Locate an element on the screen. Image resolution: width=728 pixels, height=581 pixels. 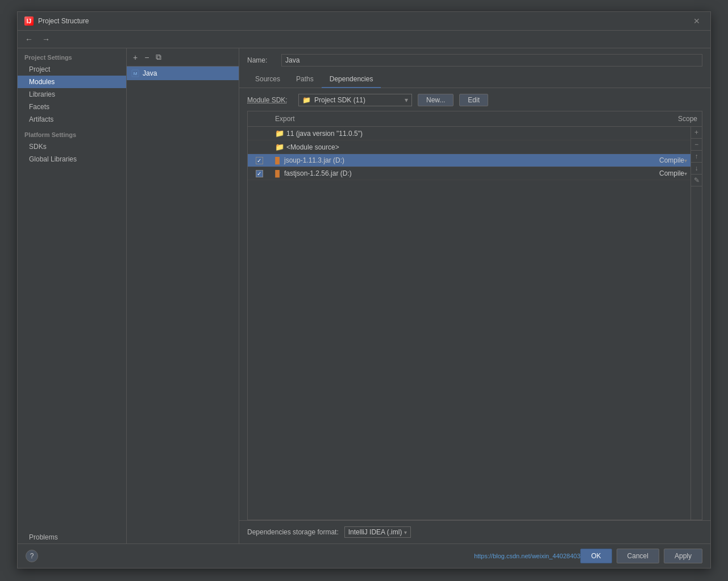
copy-module-button: ⧉ is located at coordinates (159, 57).